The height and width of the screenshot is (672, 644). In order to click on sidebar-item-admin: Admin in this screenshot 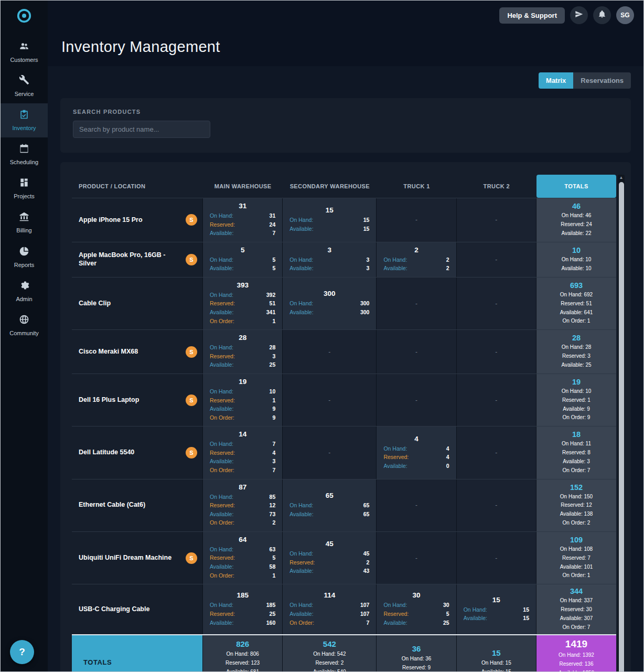, I will do `click(24, 292)`.